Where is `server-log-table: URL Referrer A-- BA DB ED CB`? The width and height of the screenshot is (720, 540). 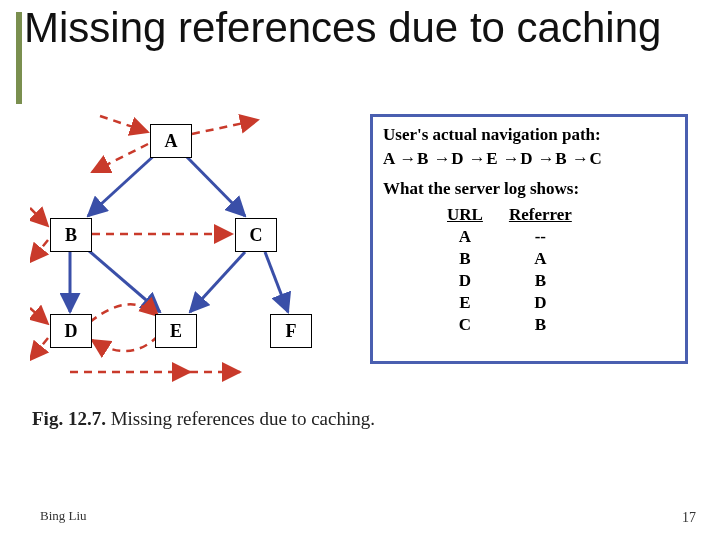 server-log-table: URL Referrer A-- BA DB ED CB is located at coordinates (510, 270).